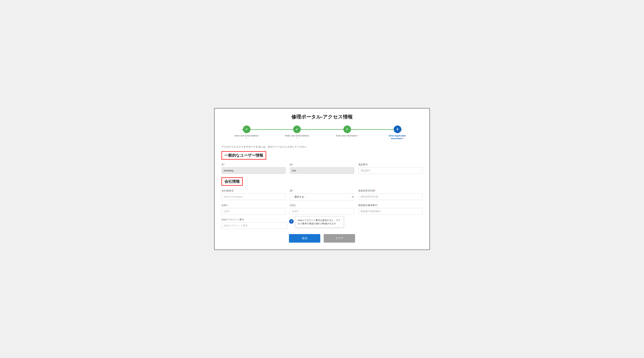 This screenshot has height=358, width=644. What do you see at coordinates (246, 137) in the screenshot?
I see `step-1-label: Enter User Email Address *` at bounding box center [246, 137].